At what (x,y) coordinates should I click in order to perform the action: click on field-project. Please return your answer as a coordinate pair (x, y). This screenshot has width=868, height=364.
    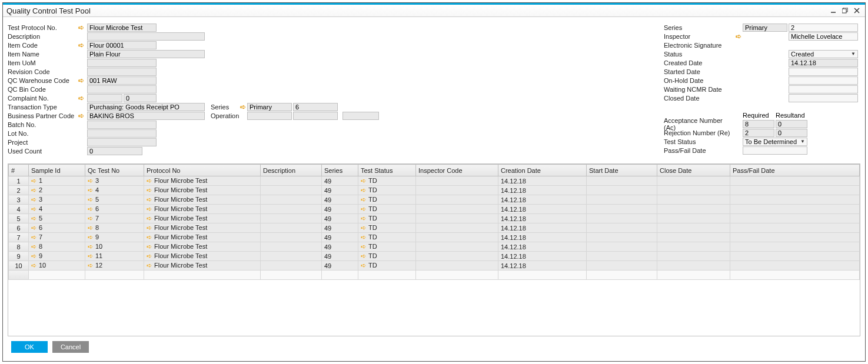
    Looking at the image, I should click on (122, 142).